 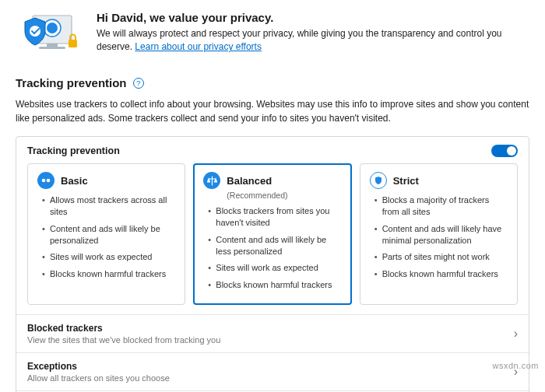 What do you see at coordinates (272, 150) in the screenshot?
I see `panel-header: Tracking prevention` at bounding box center [272, 150].